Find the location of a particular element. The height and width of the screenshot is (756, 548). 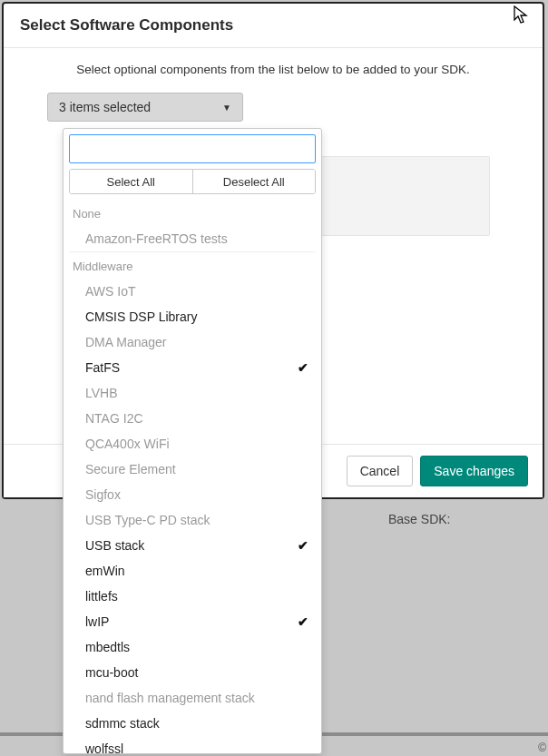

option-label: mcu-boot is located at coordinates (112, 673).